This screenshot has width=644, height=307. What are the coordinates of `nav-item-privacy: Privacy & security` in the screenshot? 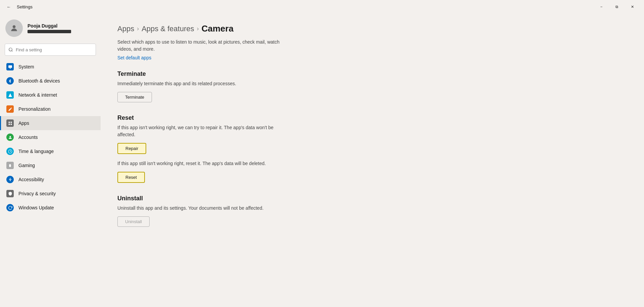 It's located at (50, 194).